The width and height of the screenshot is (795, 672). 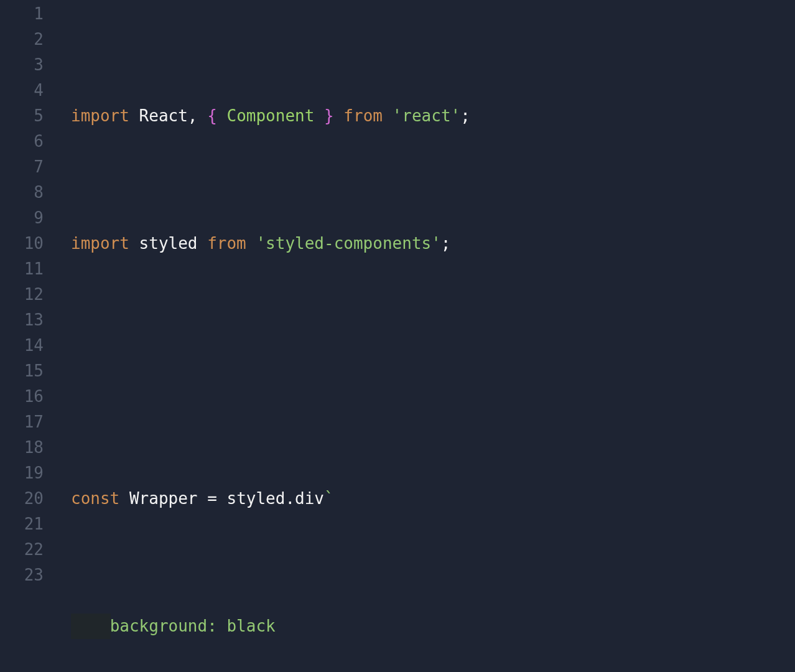 I want to click on line-number: 1, so click(x=28, y=14).